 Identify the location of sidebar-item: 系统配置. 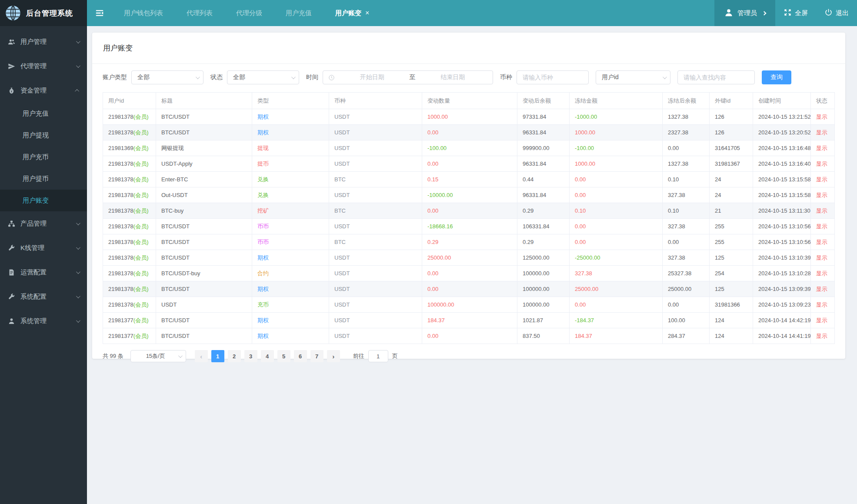
(43, 297).